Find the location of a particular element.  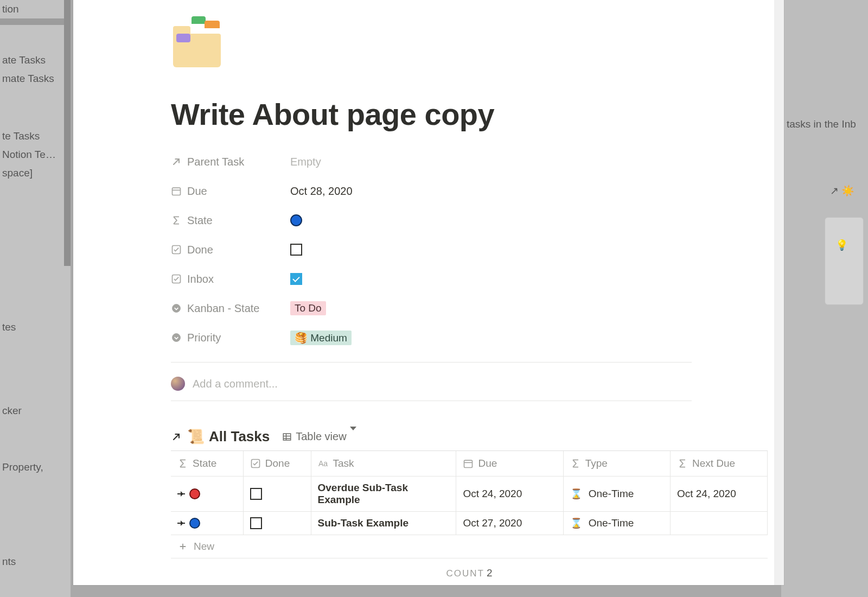

bg-sidebar-item: Property, is located at coordinates (35, 467).